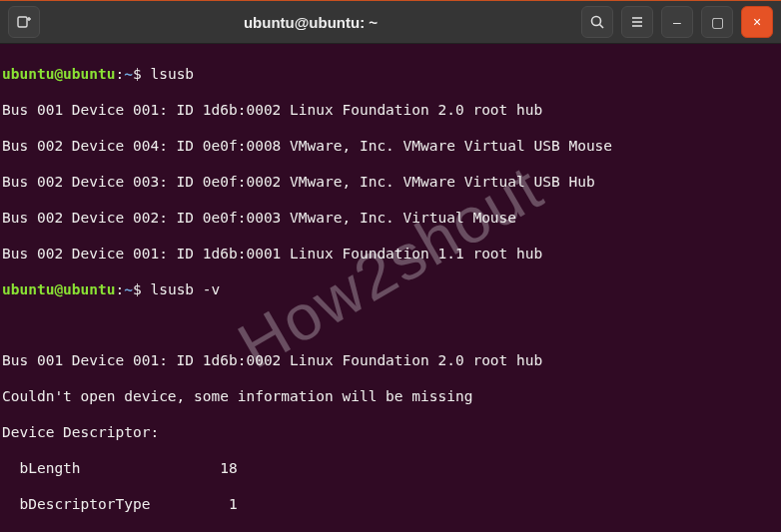  I want to click on hamburger-icon, so click(637, 22).